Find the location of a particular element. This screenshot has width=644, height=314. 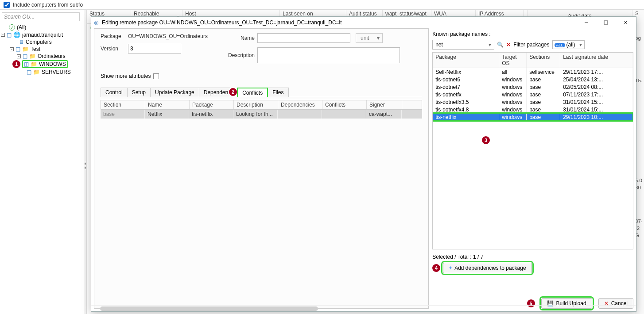

tab-conflicts: Conflicts is located at coordinates (252, 92).